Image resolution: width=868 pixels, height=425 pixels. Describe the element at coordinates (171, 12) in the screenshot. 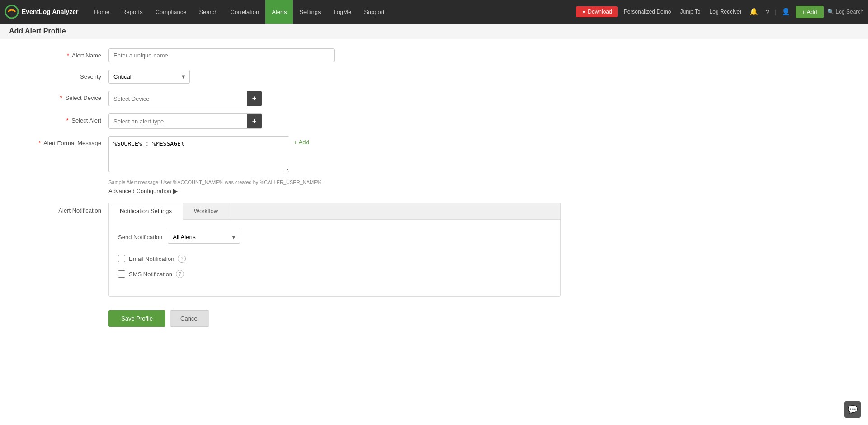

I see `nav-compliance: Compliance` at that location.